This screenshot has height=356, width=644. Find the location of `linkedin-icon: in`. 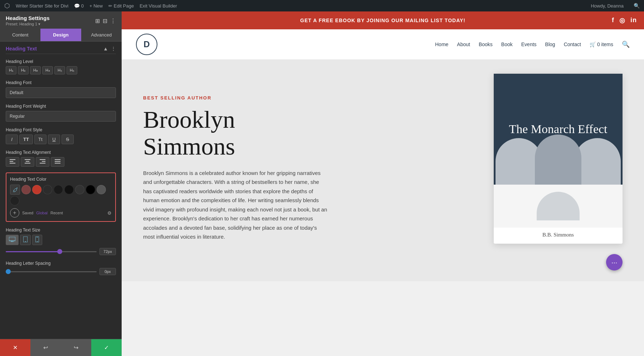

linkedin-icon: in is located at coordinates (634, 20).